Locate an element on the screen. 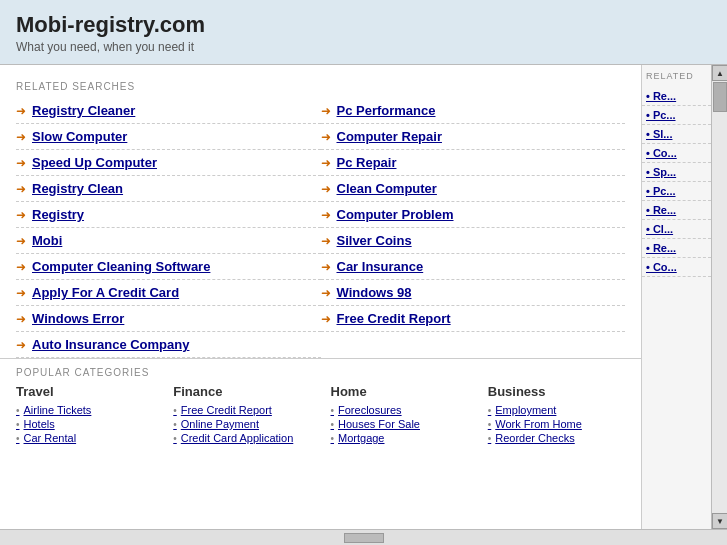 This screenshot has height=545, width=727. search-link: Pc Performance is located at coordinates (386, 110).